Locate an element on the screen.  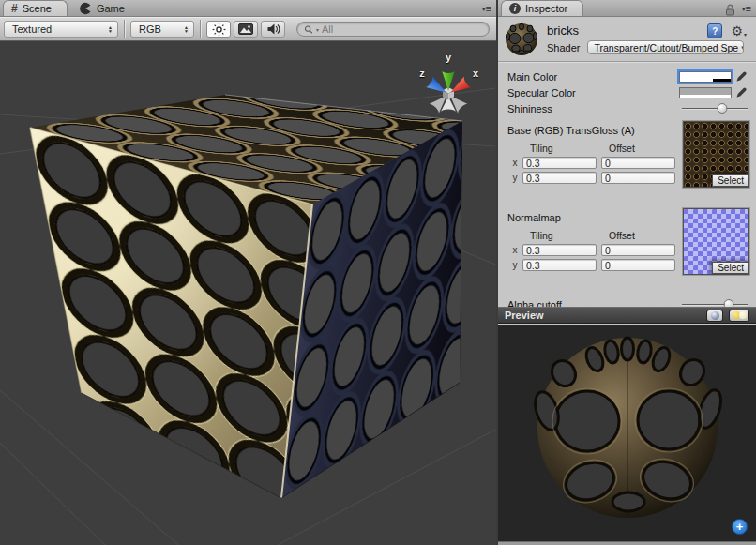
preview-lighting-button is located at coordinates (739, 315).